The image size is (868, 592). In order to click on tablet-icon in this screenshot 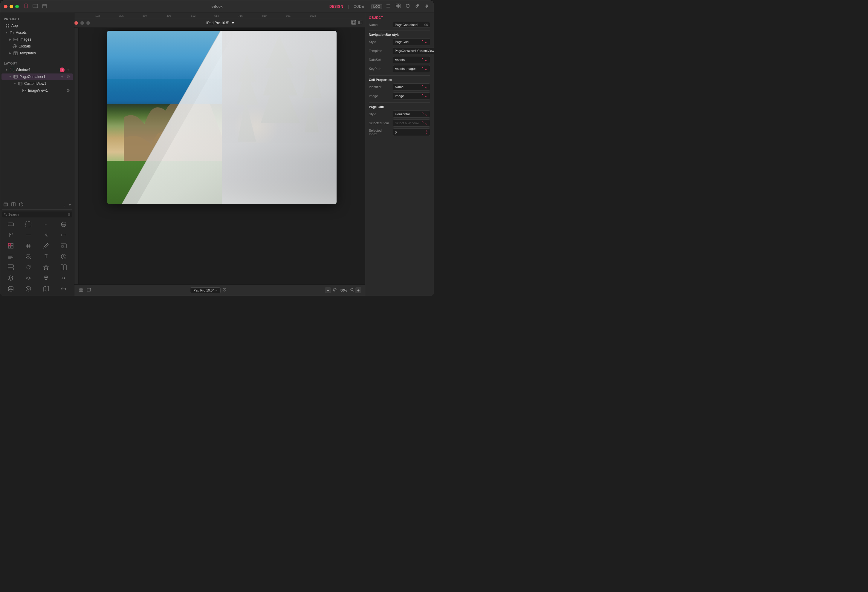, I will do `click(35, 7)`.